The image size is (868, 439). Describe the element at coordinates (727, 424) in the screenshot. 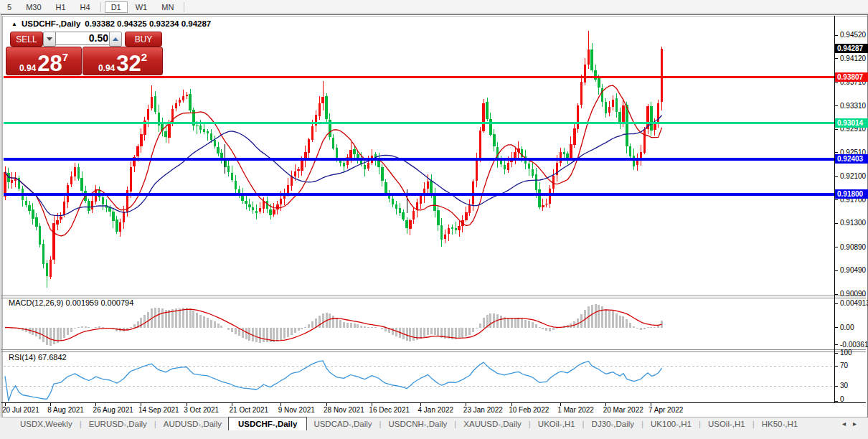

I see `chart-tab-usoil-h1: USOil-,H1` at that location.